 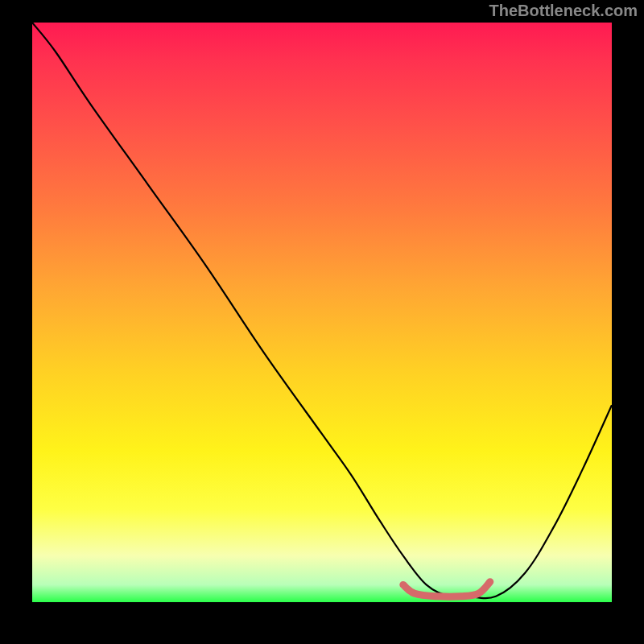 What do you see at coordinates (564, 11) in the screenshot?
I see `watermark-text: TheBottleneck.com` at bounding box center [564, 11].